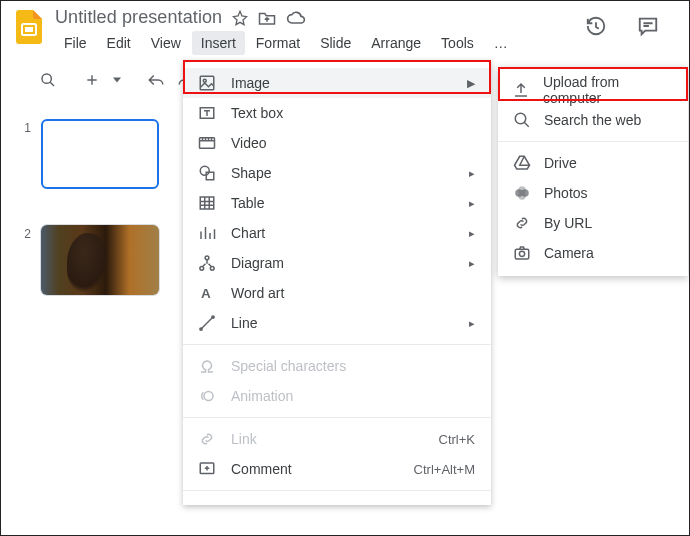 The height and width of the screenshot is (536, 690). I want to click on slide-number: 1, so click(26, 128).